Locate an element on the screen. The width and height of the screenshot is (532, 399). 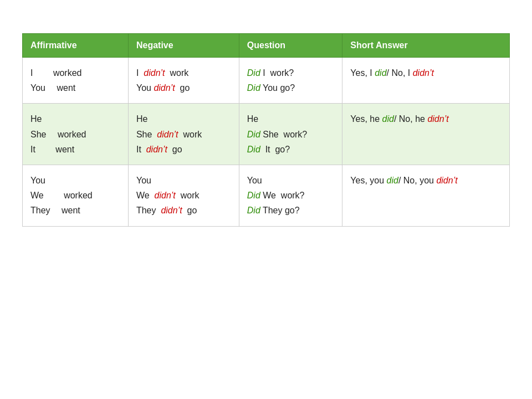
affirmative-cell: He She worked It went is located at coordinates (75, 134).